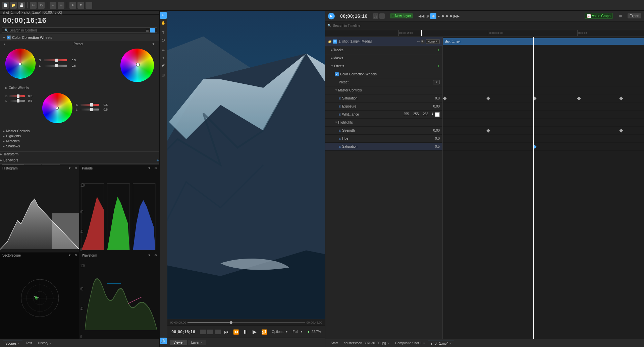  I want to click on value-graph-button: 📈 Value Graph, so click(599, 16).